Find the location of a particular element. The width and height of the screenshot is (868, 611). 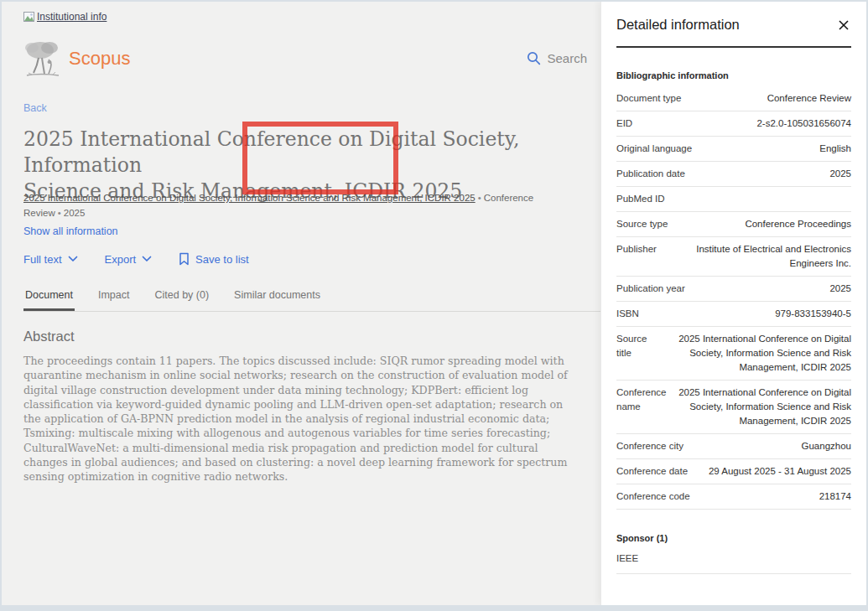

detail-row-isbn: ISBN 979-833153940-5 is located at coordinates (734, 314).